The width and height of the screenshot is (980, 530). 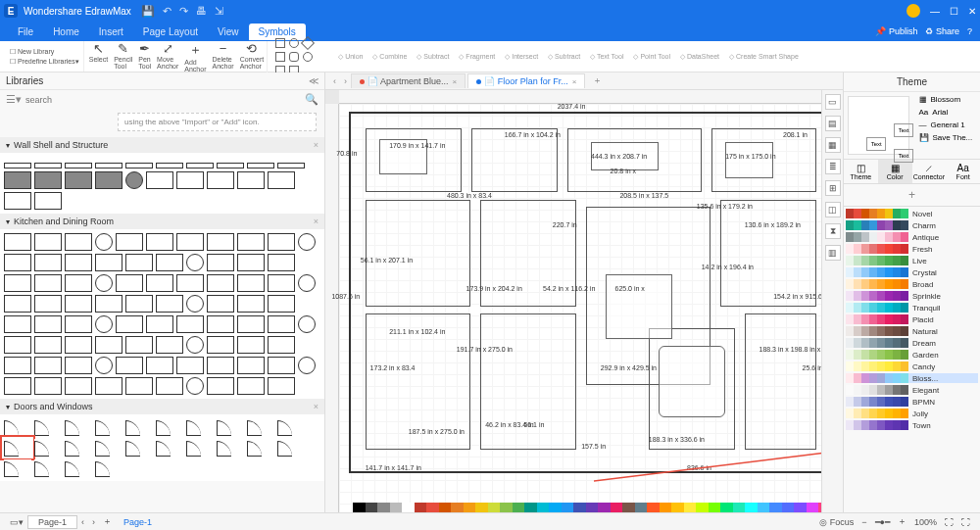 I want to click on theme-option-blossom: ▦Blossom, so click(x=947, y=100).